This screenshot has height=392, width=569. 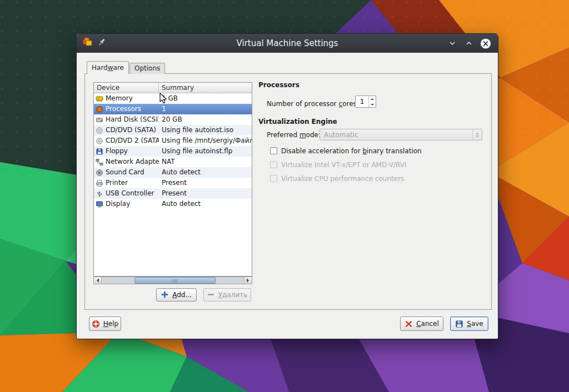 What do you see at coordinates (98, 280) in the screenshot?
I see `scroll-left-arrow` at bounding box center [98, 280].